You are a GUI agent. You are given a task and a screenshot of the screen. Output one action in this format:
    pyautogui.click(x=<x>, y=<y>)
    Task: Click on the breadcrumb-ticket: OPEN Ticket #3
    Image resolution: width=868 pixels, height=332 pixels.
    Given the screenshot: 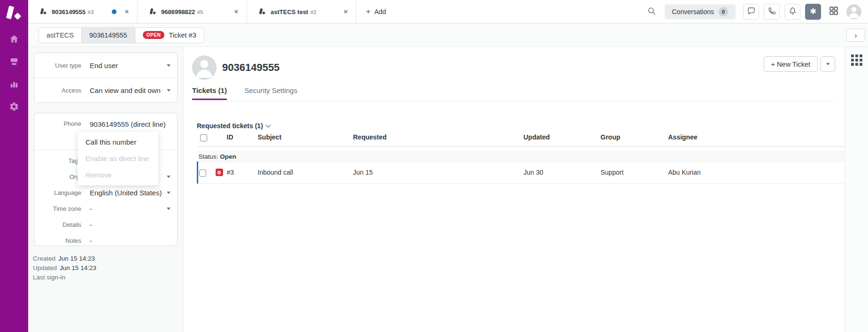 What is the action you would take?
    pyautogui.click(x=170, y=35)
    